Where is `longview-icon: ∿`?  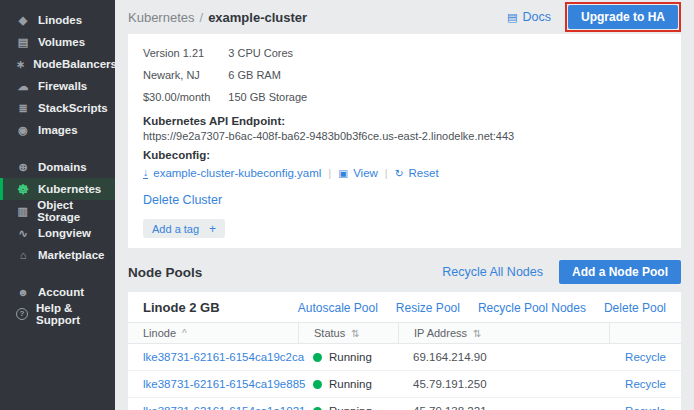
longview-icon: ∿ is located at coordinates (23, 234).